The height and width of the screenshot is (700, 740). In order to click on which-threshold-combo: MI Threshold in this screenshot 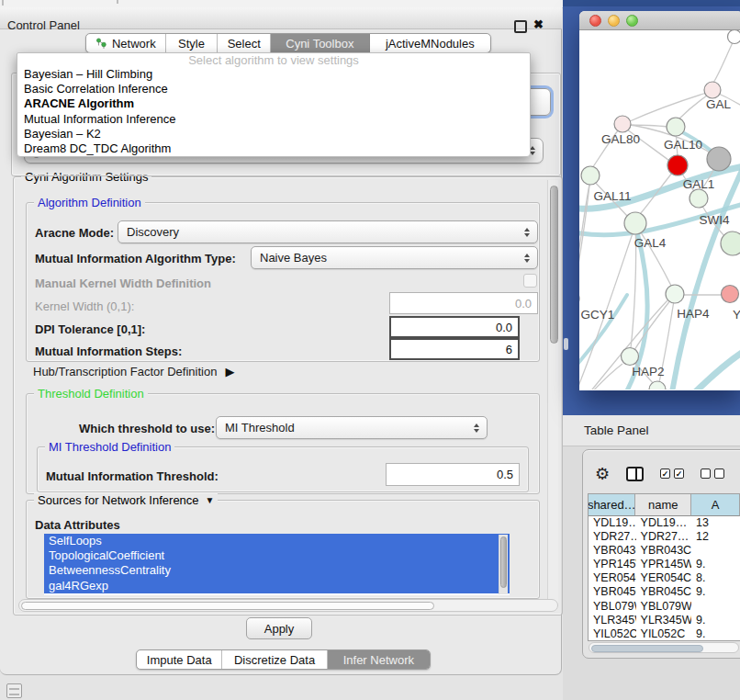, I will do `click(352, 428)`.